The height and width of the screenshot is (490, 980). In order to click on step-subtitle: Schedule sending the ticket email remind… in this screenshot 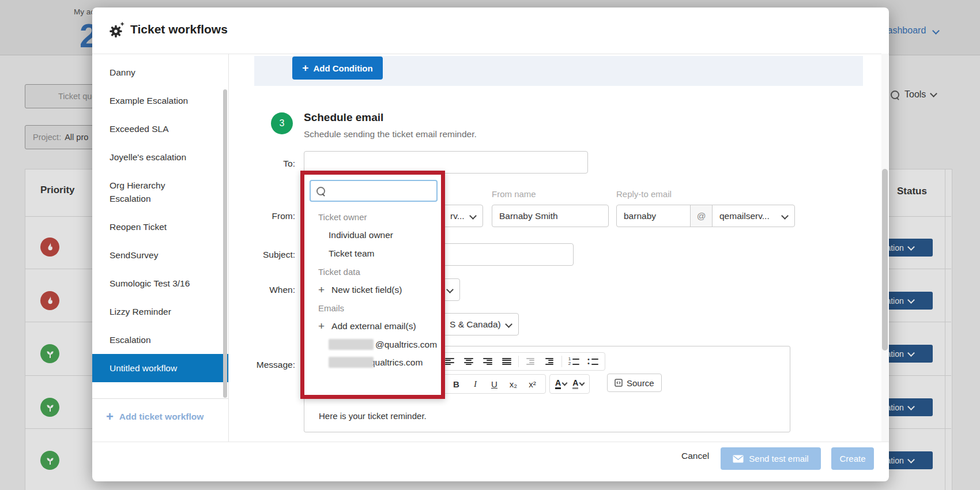, I will do `click(390, 134)`.